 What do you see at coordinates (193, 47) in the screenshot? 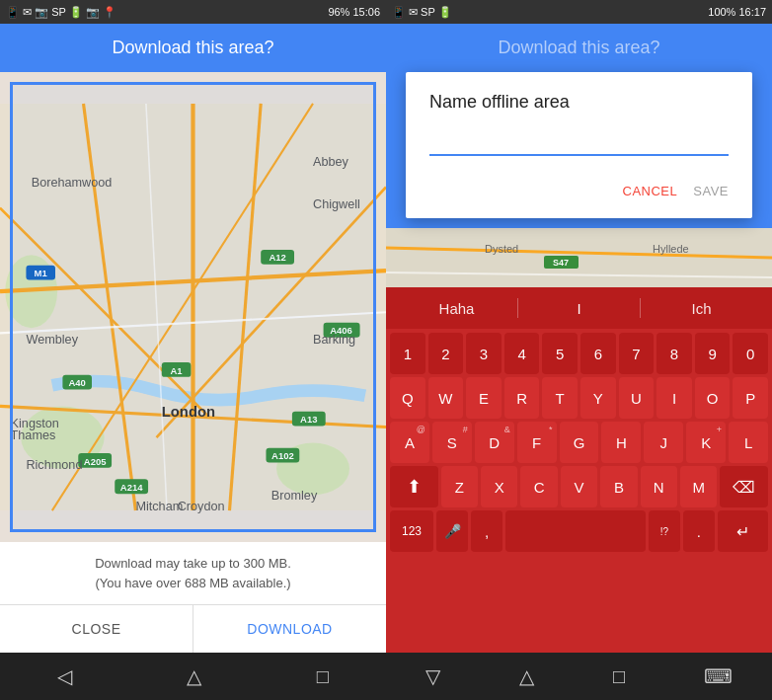
I see `header-title-left: Download this area?` at bounding box center [193, 47].